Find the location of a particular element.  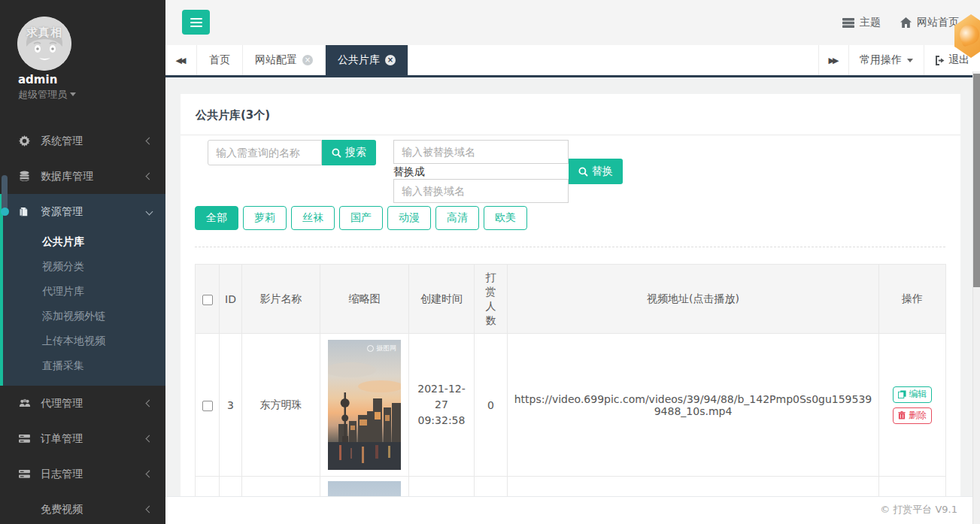

category-filters: 全部 萝莉 丝袜 国产 动漫 高清 欧美 is located at coordinates (570, 218).